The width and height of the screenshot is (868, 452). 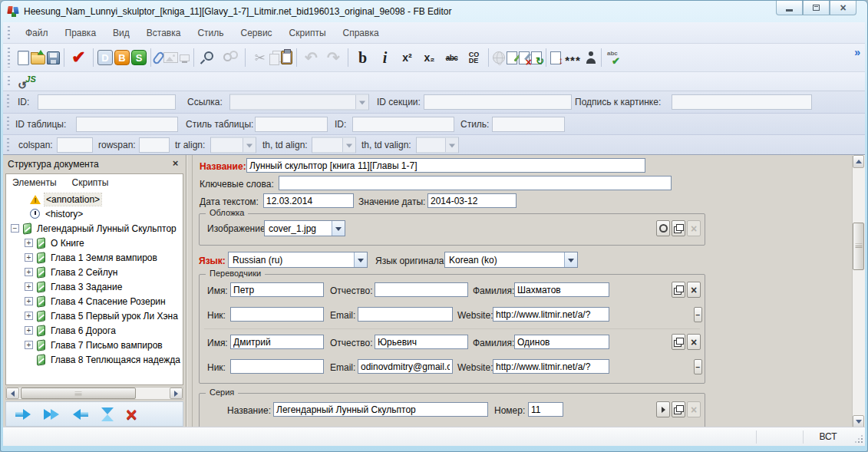 I want to click on body-mode-icon: B, so click(x=122, y=58).